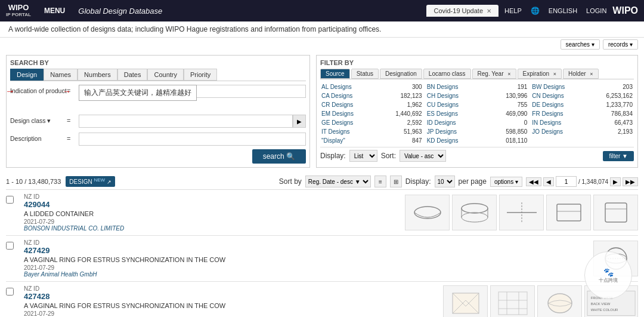 Image resolution: width=644 pixels, height=317 pixels. I want to click on filter-id-count: 0, so click(526, 123).